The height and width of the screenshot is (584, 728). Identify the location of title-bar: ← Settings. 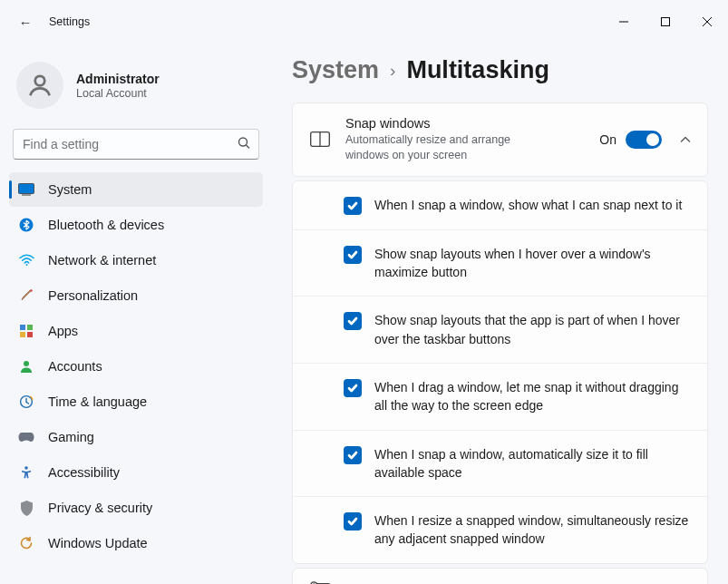
(364, 22).